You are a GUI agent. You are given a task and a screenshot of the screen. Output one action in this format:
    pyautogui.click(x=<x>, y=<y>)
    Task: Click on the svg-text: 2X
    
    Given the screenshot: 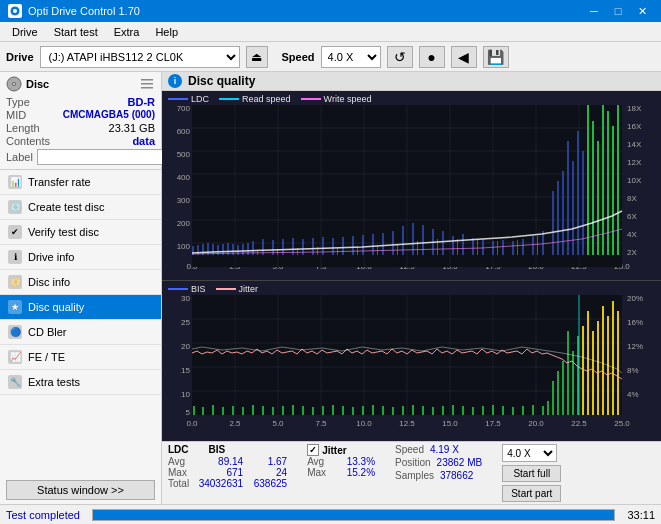 What is the action you would take?
    pyautogui.click(x=632, y=252)
    